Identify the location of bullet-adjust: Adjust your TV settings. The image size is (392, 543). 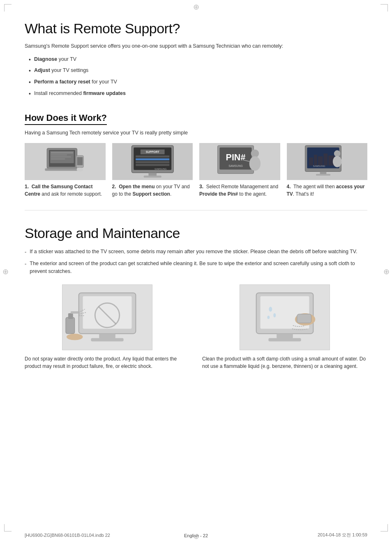
(198, 71).